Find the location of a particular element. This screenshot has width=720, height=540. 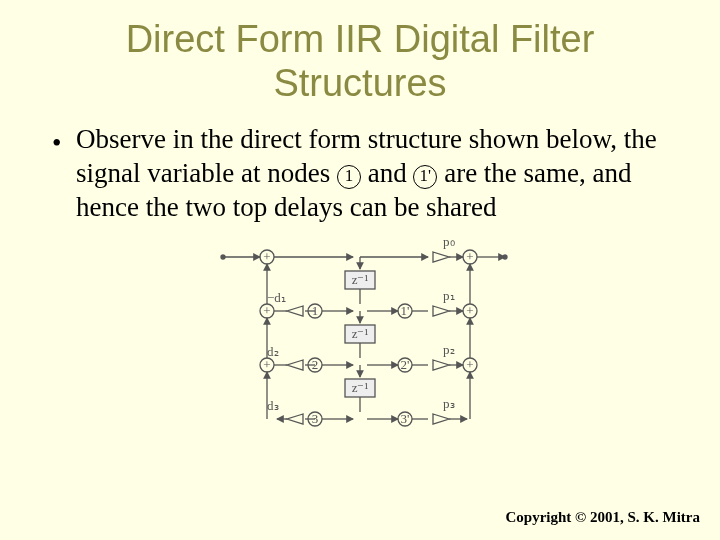

node-left-1: 1 is located at coordinates (316, 310).